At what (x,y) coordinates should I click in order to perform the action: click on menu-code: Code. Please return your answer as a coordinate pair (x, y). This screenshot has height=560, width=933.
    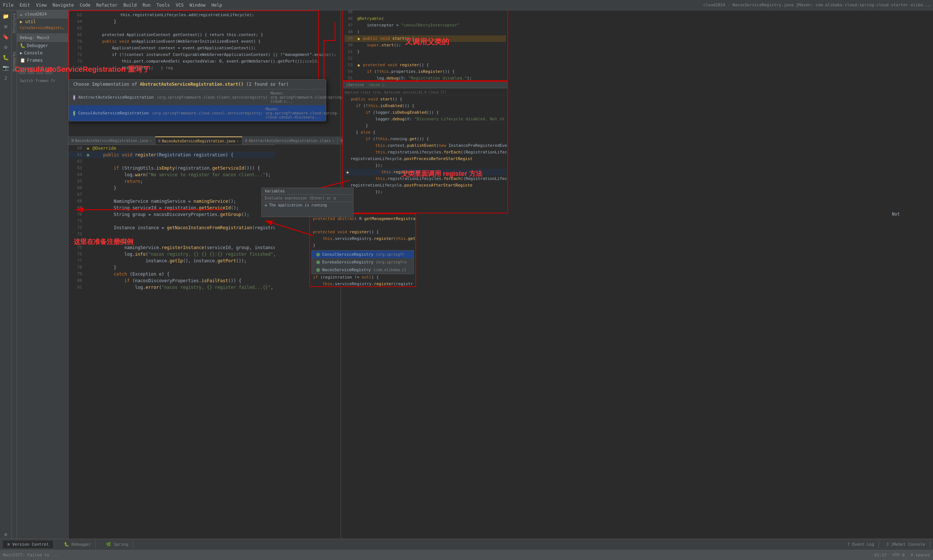
    Looking at the image, I should click on (85, 5).